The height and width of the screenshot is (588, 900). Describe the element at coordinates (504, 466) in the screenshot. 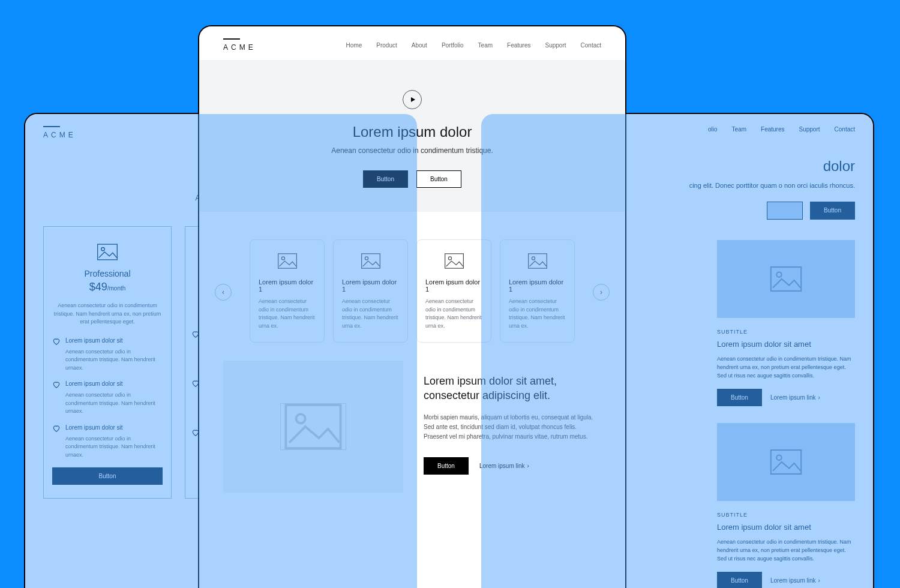

I see `feature-link: Lorem ipsum link›` at that location.